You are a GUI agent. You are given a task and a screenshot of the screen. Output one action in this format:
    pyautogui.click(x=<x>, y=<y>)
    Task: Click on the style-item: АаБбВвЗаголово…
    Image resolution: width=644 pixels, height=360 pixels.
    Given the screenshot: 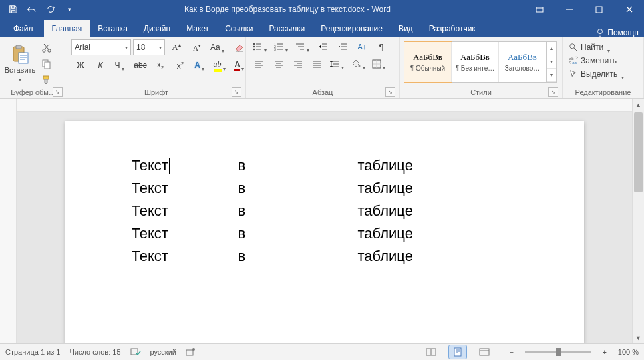 What is the action you would take?
    pyautogui.click(x=523, y=62)
    